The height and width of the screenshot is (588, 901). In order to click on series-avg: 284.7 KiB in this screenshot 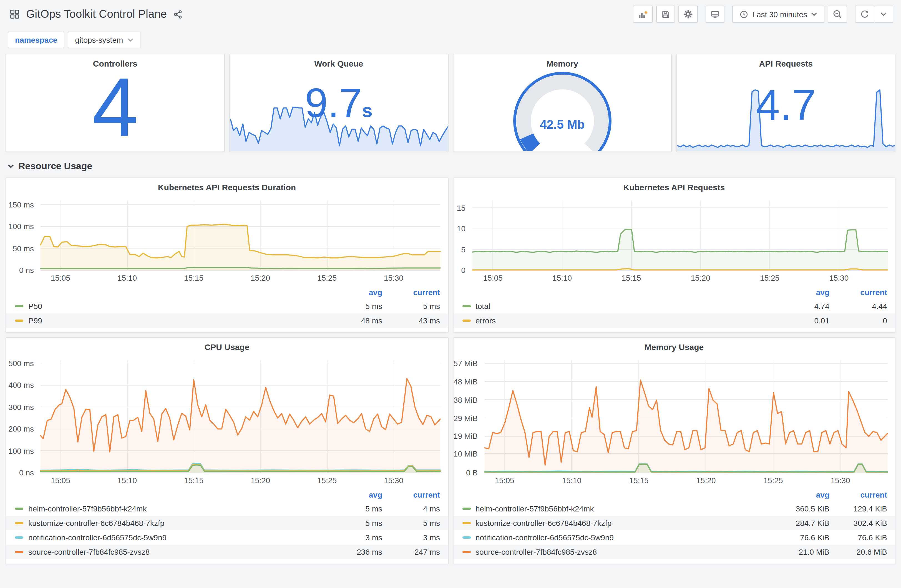, I will do `click(800, 523)`.